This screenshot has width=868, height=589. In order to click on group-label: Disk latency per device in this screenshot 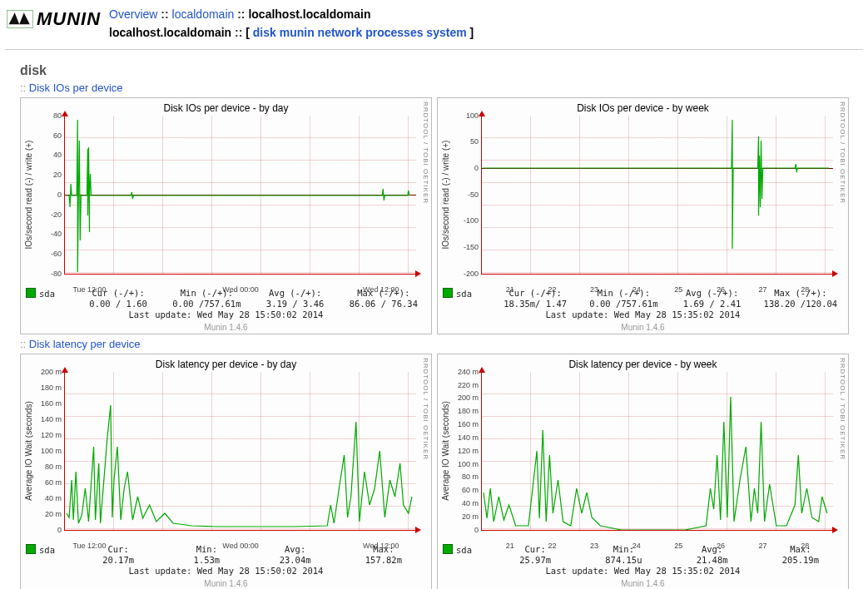, I will do `click(438, 344)`.